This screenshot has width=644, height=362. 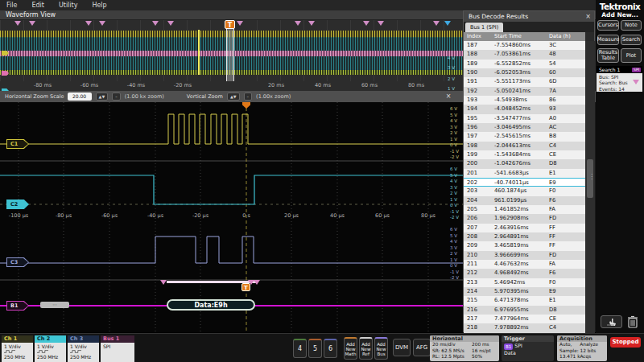 What do you see at coordinates (84, 349) in the screenshot?
I see `channel-badge-ch3: Ch 31 V/div250 MHz` at bounding box center [84, 349].